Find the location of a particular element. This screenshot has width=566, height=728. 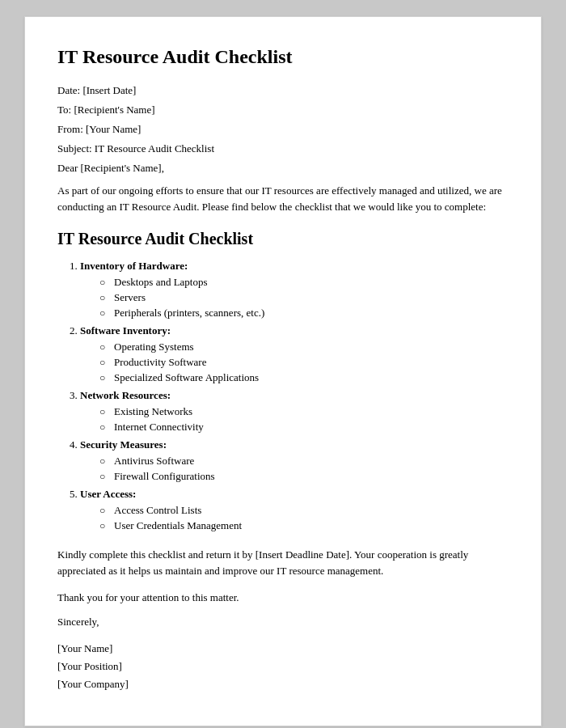

signature-block: [Your Name] [Your Position] [Your Compan… is located at coordinates (283, 667).